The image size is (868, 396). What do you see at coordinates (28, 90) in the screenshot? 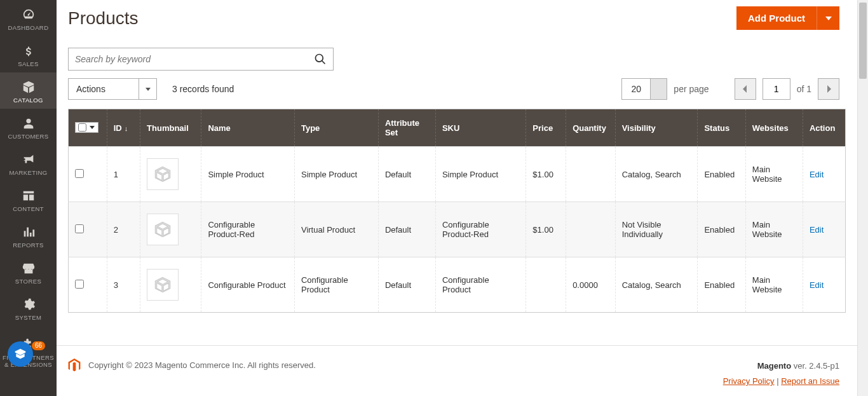
I see `nav-catalog: CATALOG` at bounding box center [28, 90].